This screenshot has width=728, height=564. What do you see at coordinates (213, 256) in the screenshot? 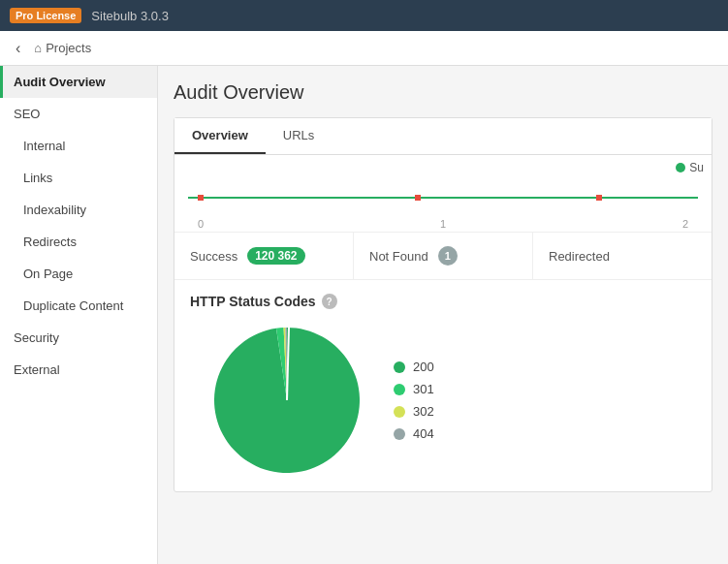
I see `status-label-success: Success` at bounding box center [213, 256].